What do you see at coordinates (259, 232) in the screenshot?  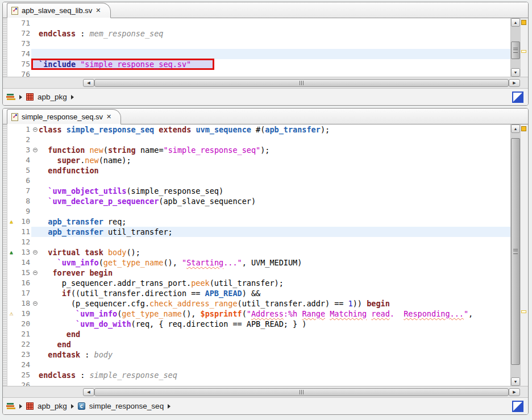 I see `code-line: 11 apb_transfer util_transfer;` at bounding box center [259, 232].